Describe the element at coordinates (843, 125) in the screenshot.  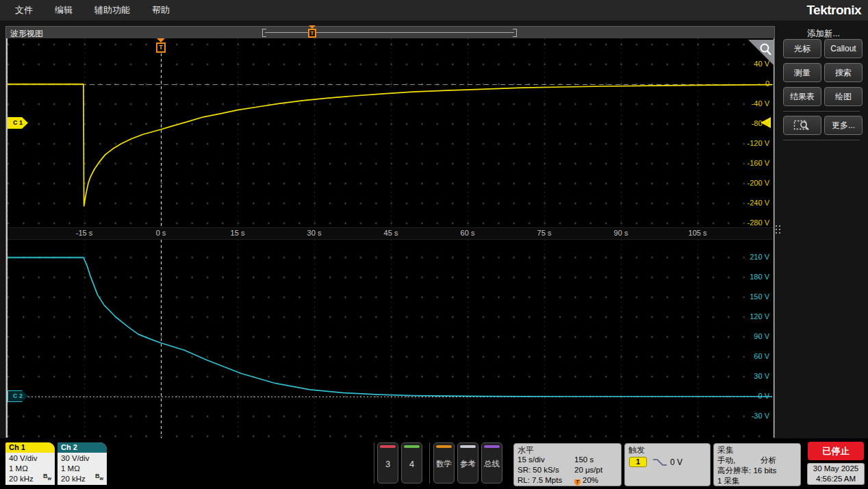
I see `more-button: 更多...` at that location.